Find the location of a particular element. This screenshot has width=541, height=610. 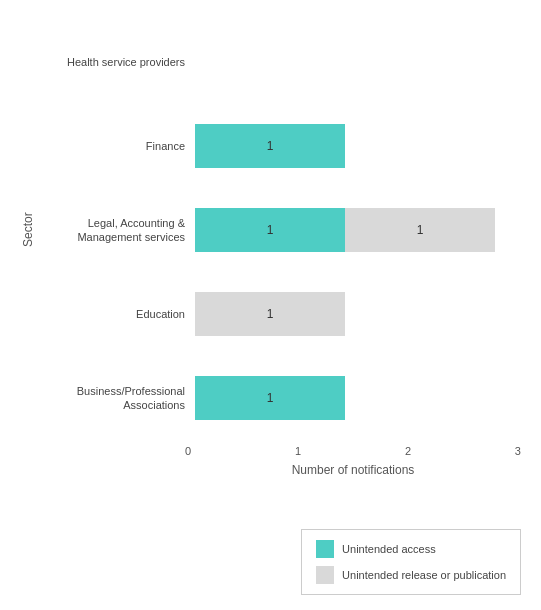

legend-item: Unintended access is located at coordinates (411, 549).